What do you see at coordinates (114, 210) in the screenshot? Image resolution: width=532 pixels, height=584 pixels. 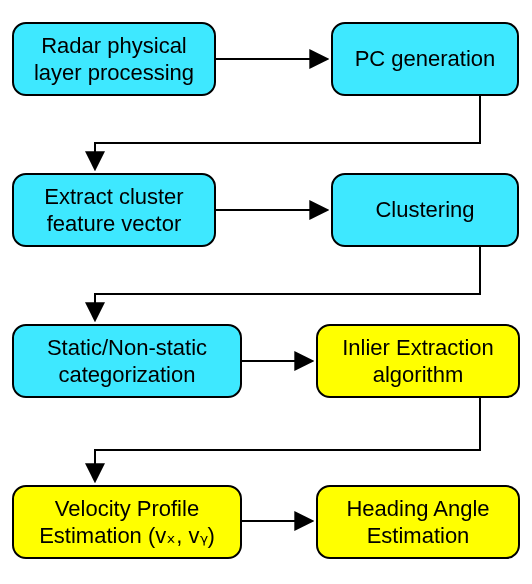 I see `node-extract: Extract cluster feature vector` at bounding box center [114, 210].